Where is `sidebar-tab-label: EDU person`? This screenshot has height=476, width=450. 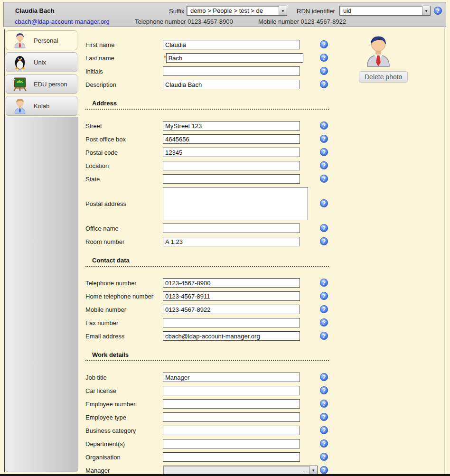 sidebar-tab-label: EDU person is located at coordinates (50, 84).